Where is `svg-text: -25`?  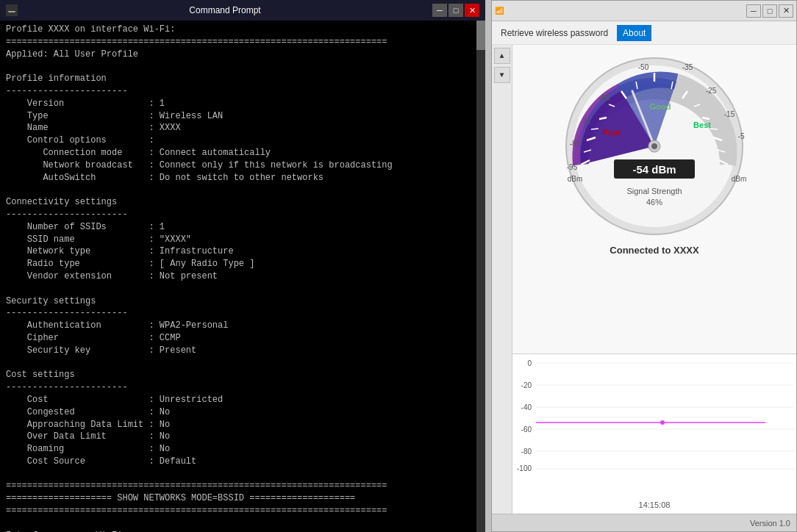
svg-text: -25 is located at coordinates (712, 91).